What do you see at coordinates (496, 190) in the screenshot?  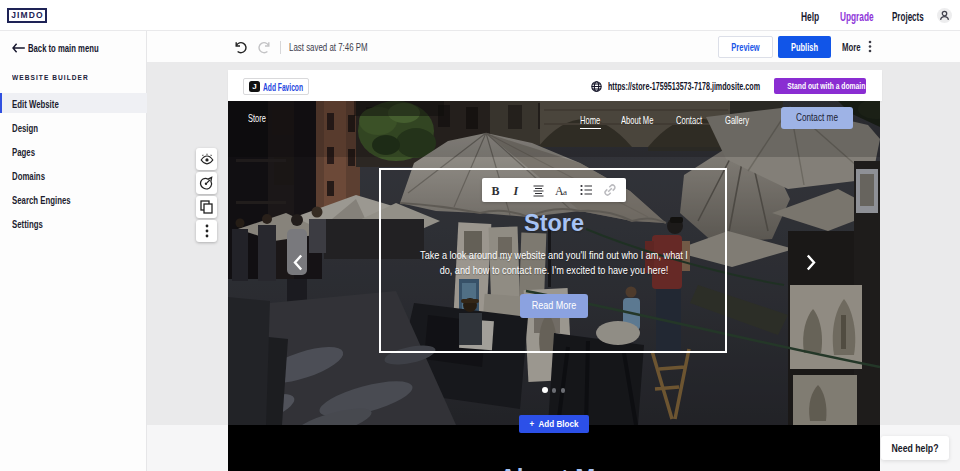 I see `svg-text: B` at bounding box center [496, 190].